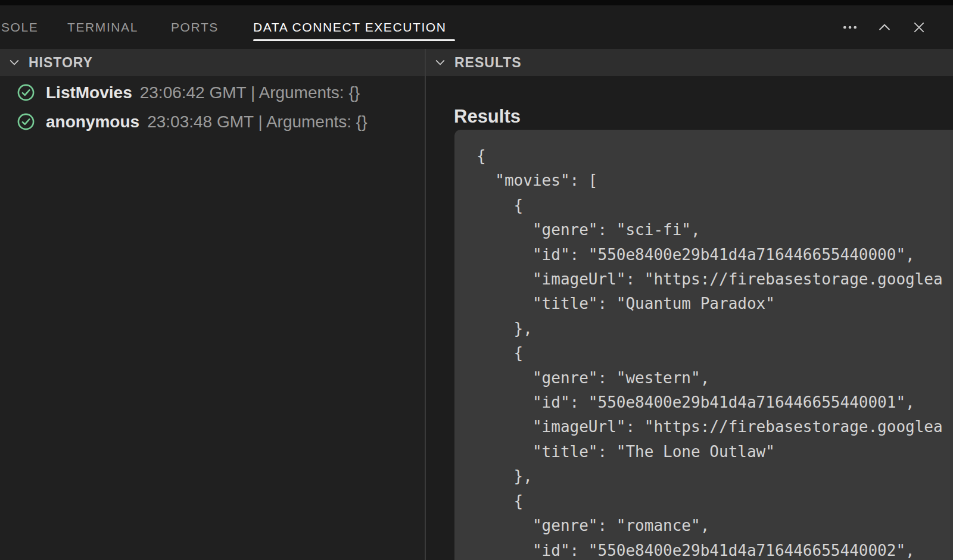 Image resolution: width=953 pixels, height=560 pixels. What do you see at coordinates (476, 2) in the screenshot?
I see `editor-edge-strip` at bounding box center [476, 2].